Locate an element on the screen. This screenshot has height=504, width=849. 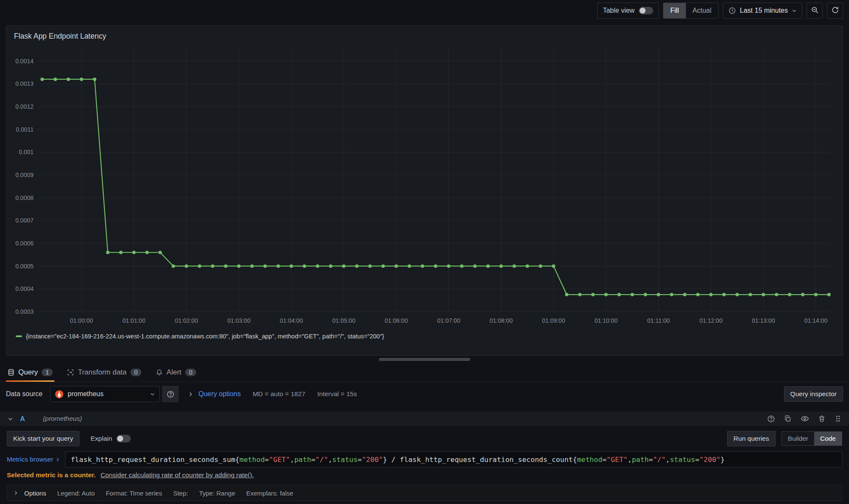
query-ref-id: A is located at coordinates (23, 419).